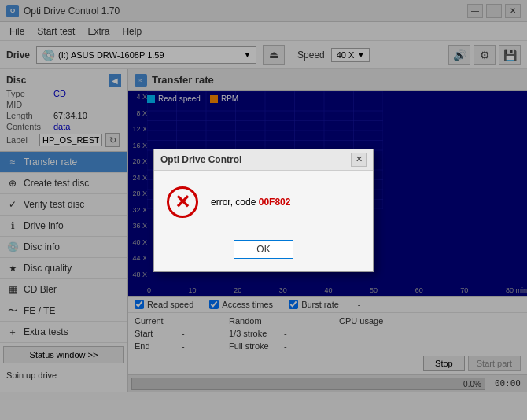 The image size is (527, 420). Describe the element at coordinates (234, 202) in the screenshot. I see `error-text: error, code` at that location.